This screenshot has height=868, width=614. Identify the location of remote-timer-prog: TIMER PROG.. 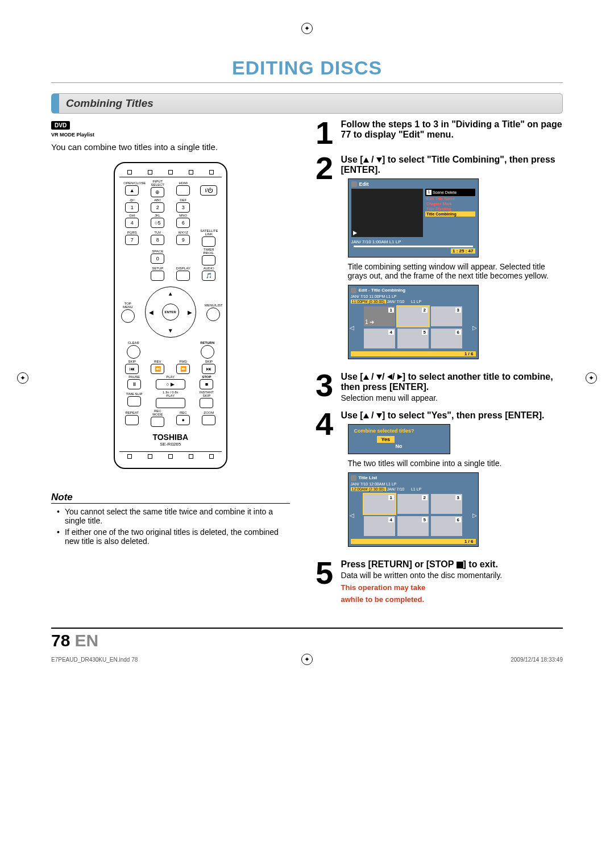
(209, 251).